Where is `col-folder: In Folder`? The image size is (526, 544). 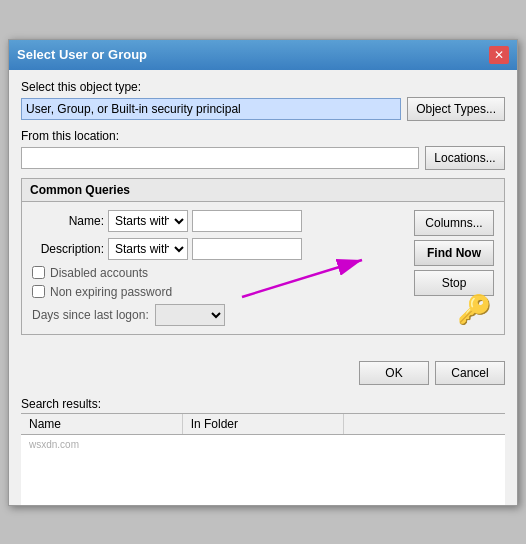
col-folder: In Folder is located at coordinates (264, 424).